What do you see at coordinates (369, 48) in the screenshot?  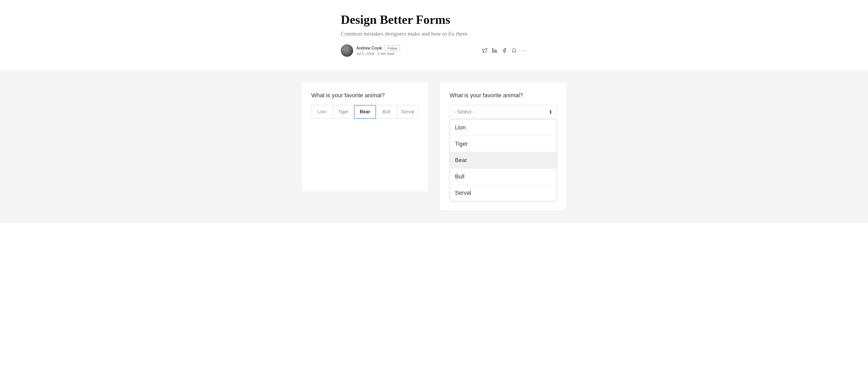 I see `author-name: Andrew Coyle` at bounding box center [369, 48].